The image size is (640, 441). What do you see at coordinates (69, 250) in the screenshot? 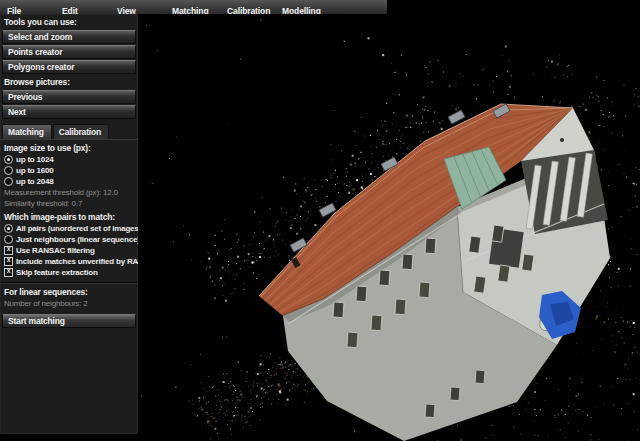
I see `checkbox-use-ransac: Use RANSAC filtering` at bounding box center [69, 250].